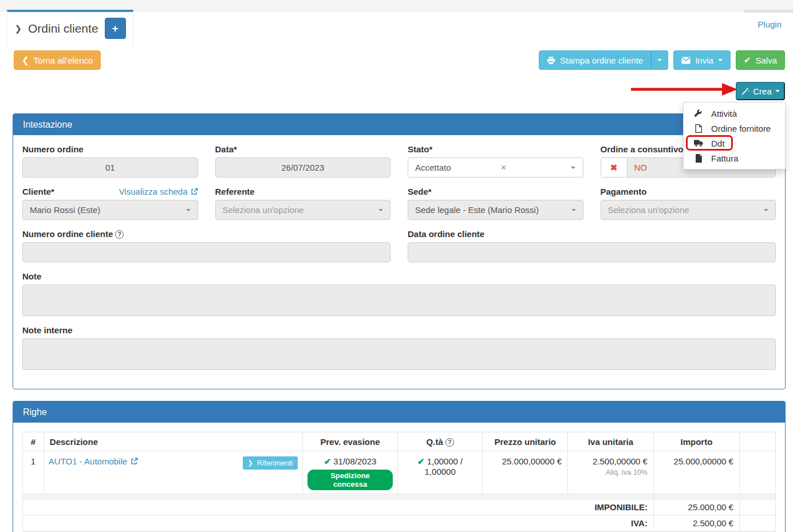  What do you see at coordinates (57, 60) in the screenshot?
I see `back-to-list-button: ❮ Torna all'elenco` at bounding box center [57, 60].